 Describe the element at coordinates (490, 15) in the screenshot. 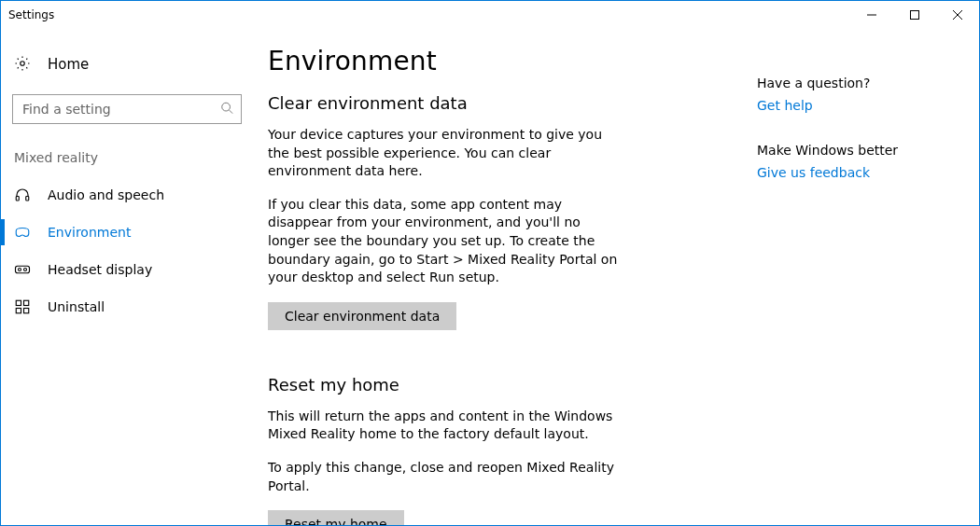

I see `titlebar: Settings` at that location.